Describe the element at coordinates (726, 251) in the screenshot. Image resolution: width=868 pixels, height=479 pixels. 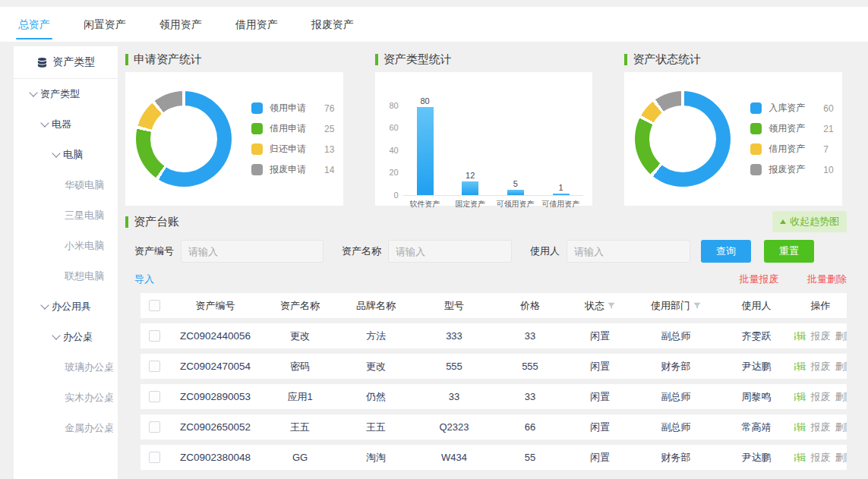
I see `search-button: 查询` at that location.